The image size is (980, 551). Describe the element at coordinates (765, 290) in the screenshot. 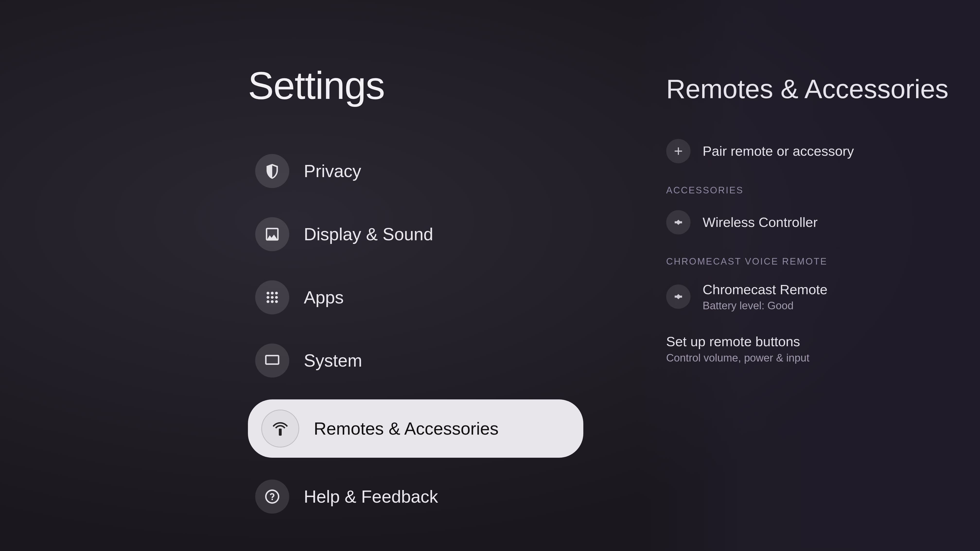

I see `remote-name: Chromecast Remote` at that location.